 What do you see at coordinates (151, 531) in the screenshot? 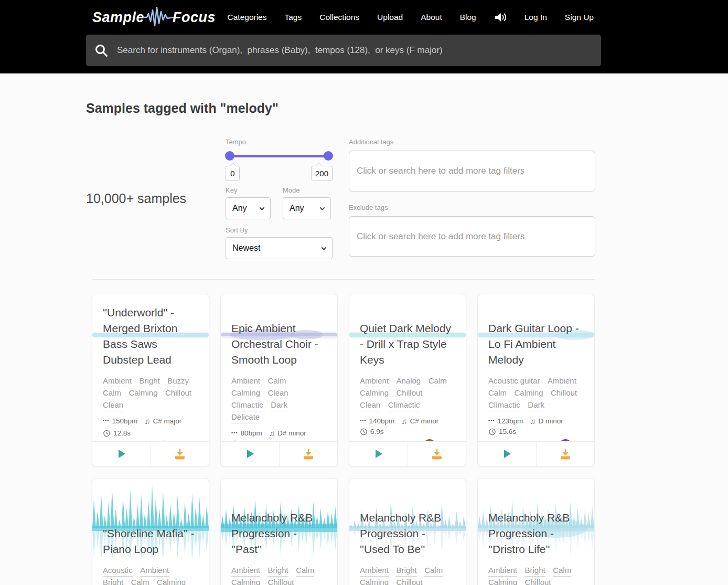
I see `sample-card: ''Shoreline Mafia'' - Piano Loop Acousti…` at bounding box center [151, 531].